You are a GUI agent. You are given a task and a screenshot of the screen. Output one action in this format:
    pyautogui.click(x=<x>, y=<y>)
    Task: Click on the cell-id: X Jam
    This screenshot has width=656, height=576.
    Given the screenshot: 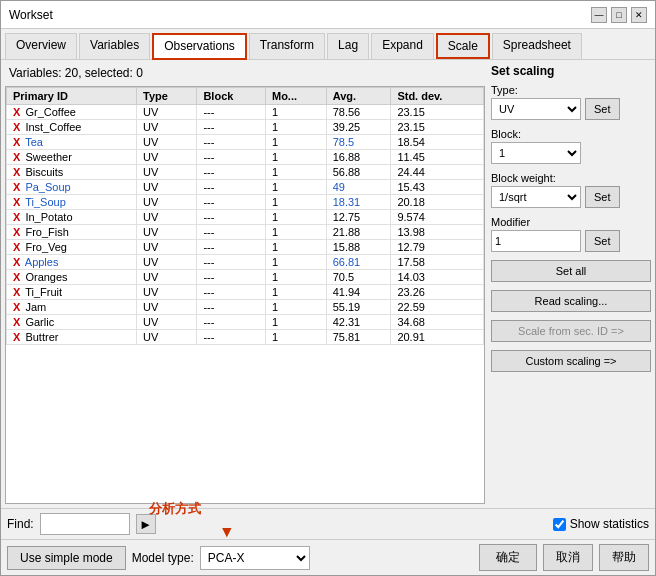 What is the action you would take?
    pyautogui.click(x=72, y=308)
    